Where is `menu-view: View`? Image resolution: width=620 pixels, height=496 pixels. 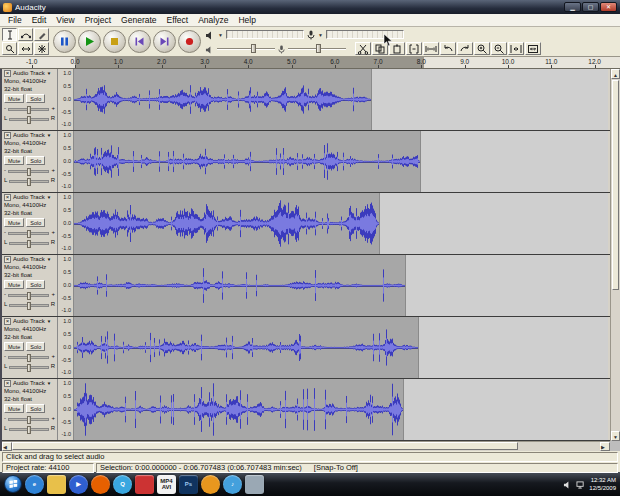
menu-view: View is located at coordinates (65, 20).